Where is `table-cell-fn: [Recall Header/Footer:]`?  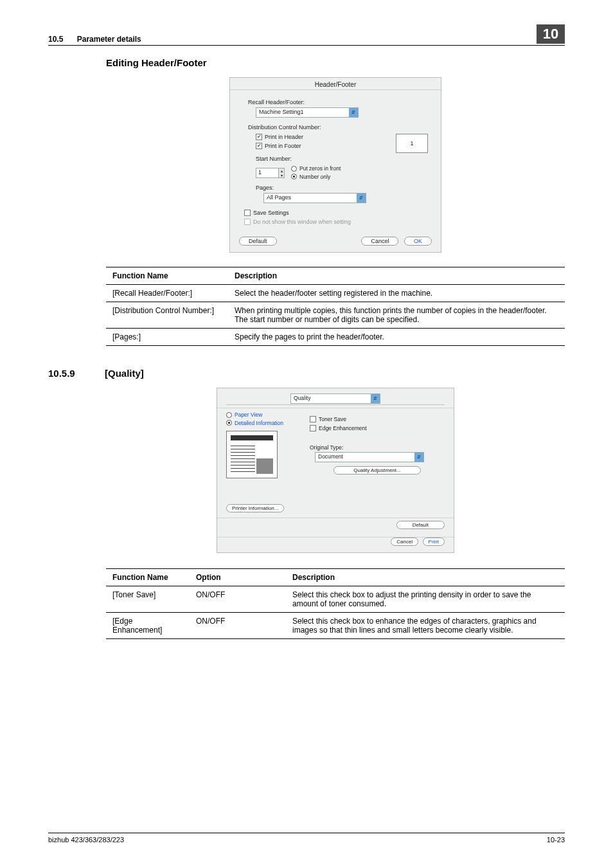
table-cell-fn: [Recall Header/Footer:] is located at coordinates (167, 293).